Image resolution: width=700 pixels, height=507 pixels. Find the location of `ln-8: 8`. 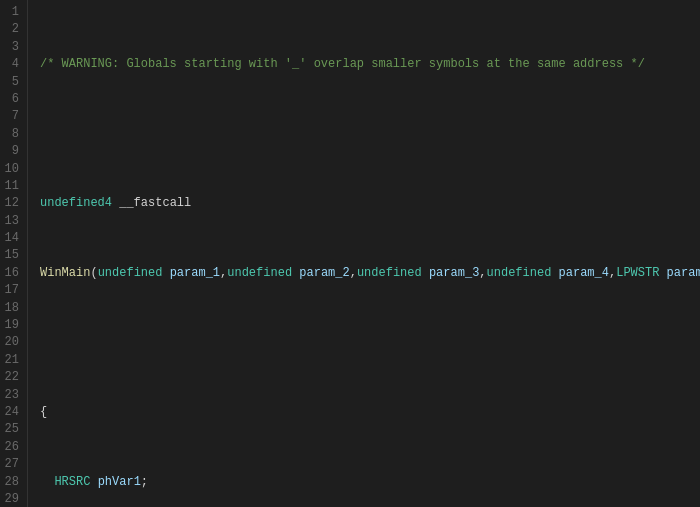

ln-8: 8 is located at coordinates (12, 134).